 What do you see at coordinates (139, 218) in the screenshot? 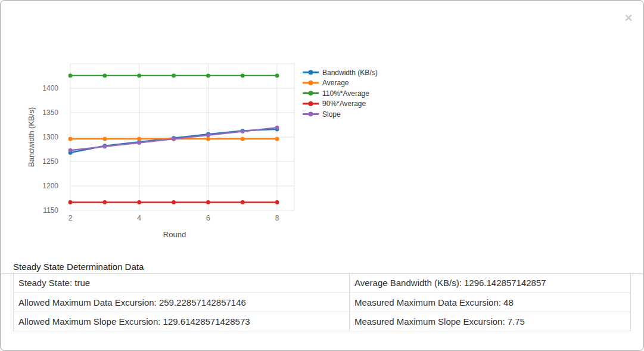
I see `x-tick-label: 4` at bounding box center [139, 218].